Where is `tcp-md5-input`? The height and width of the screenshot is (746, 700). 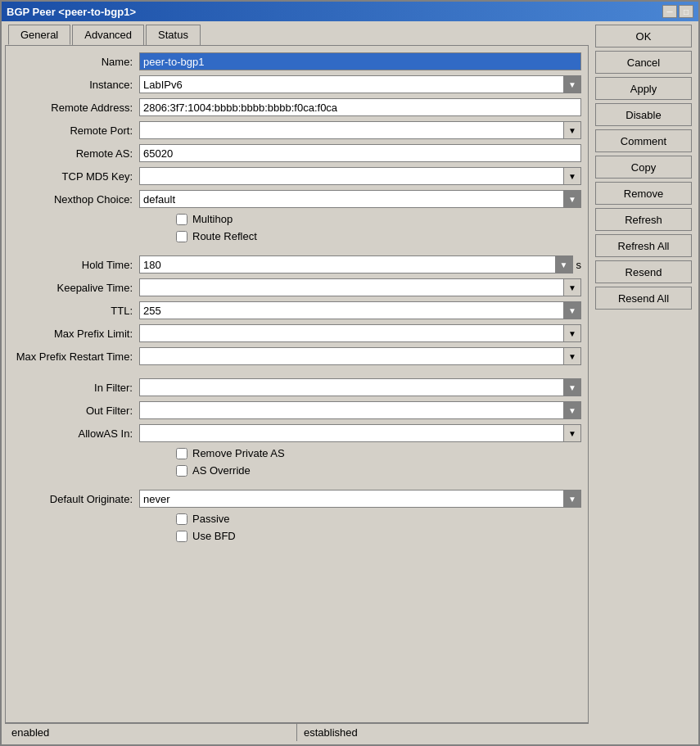 tcp-md5-input is located at coordinates (351, 176).